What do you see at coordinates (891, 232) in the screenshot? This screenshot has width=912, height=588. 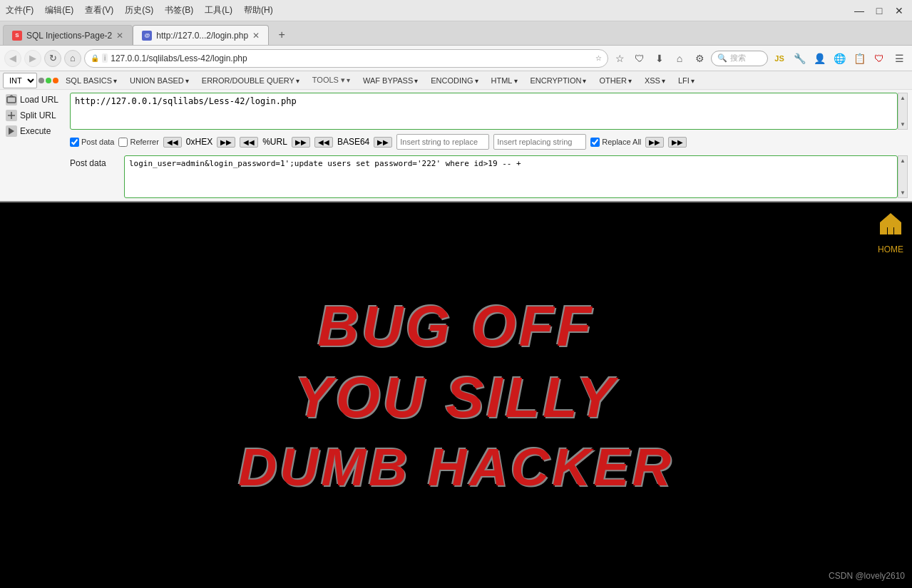 I see `home-button-web: HOME` at bounding box center [891, 232].